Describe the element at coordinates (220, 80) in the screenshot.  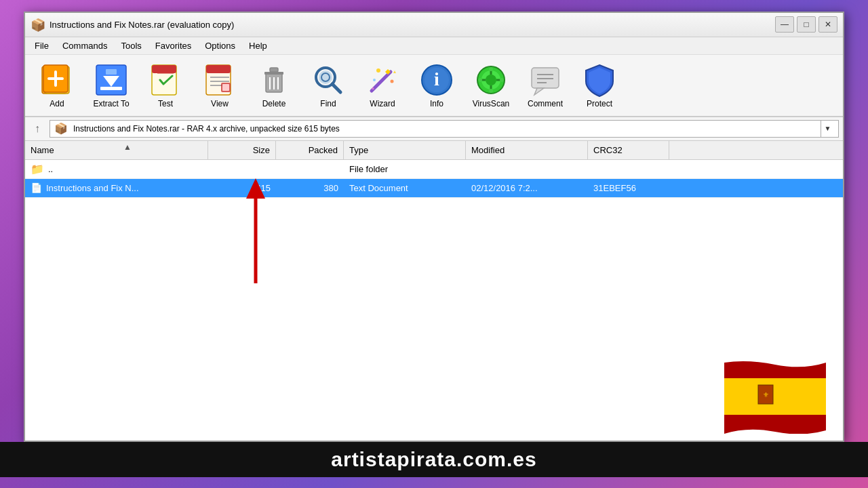
I see `view-icon` at that location.